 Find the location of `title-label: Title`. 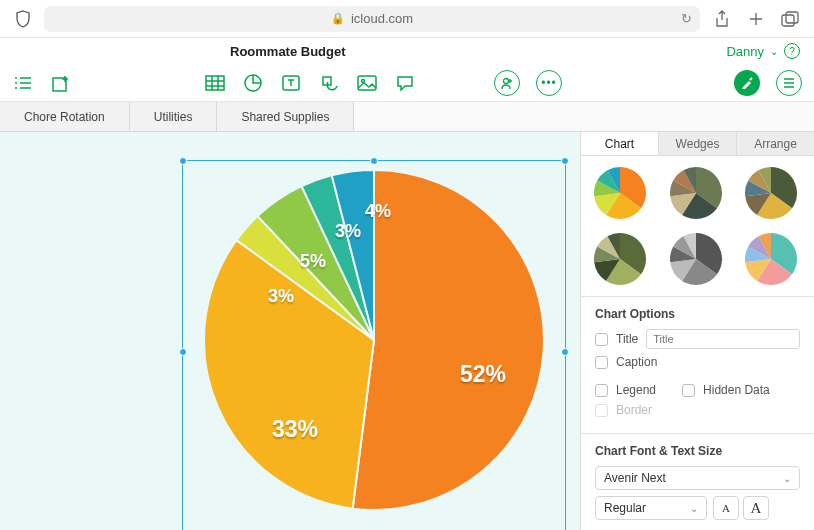

title-label: Title is located at coordinates (627, 339).